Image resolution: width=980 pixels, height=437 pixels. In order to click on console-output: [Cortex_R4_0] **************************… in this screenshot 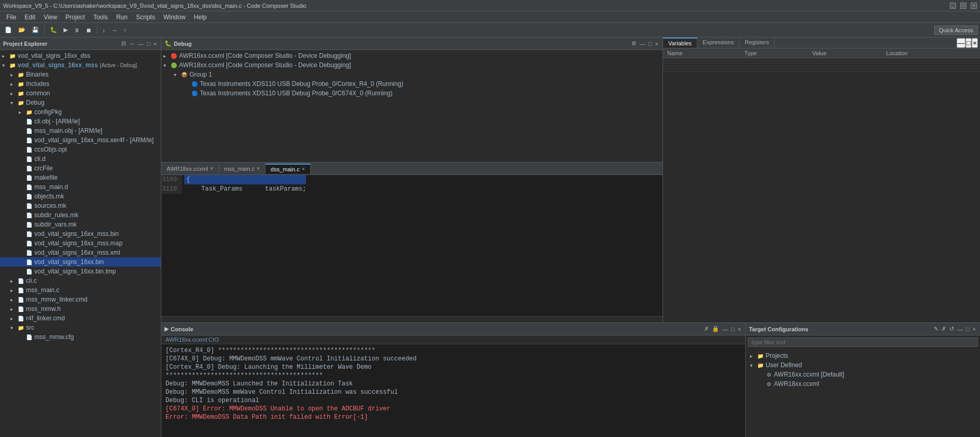, I will do `click(453, 391)`.